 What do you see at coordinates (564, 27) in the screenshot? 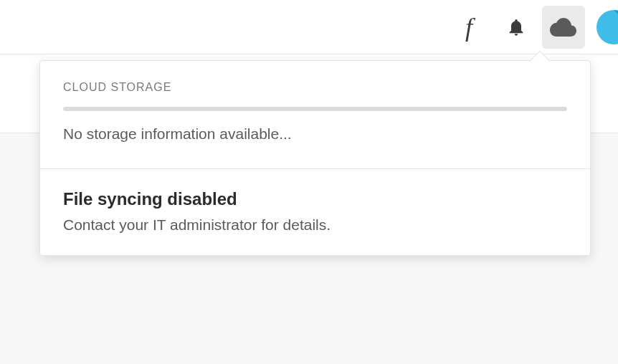
I see `cloud-storage-button` at bounding box center [564, 27].